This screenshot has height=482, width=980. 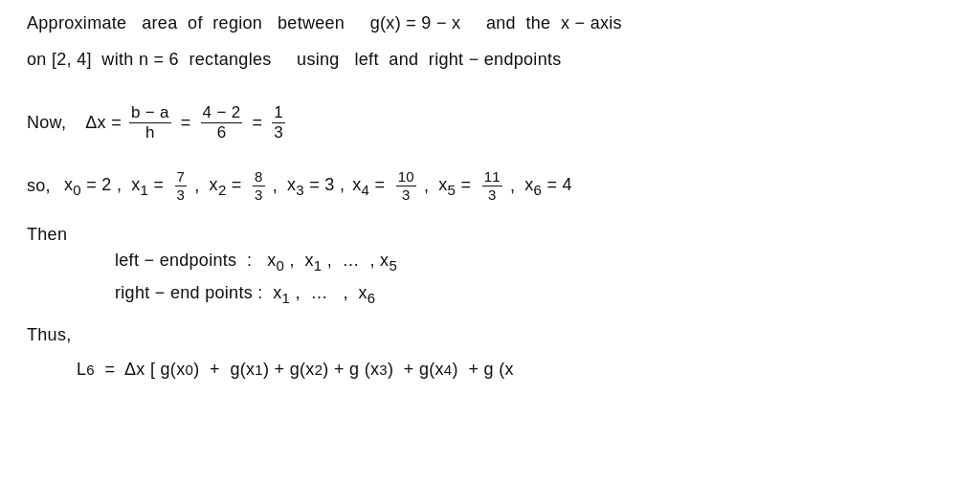 What do you see at coordinates (50, 335) in the screenshot?
I see `line-6-thus: Thus,` at bounding box center [50, 335].